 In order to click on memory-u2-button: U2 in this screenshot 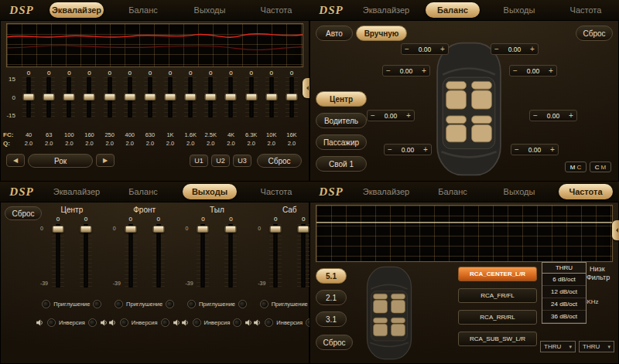, I will do `click(221, 161)`.